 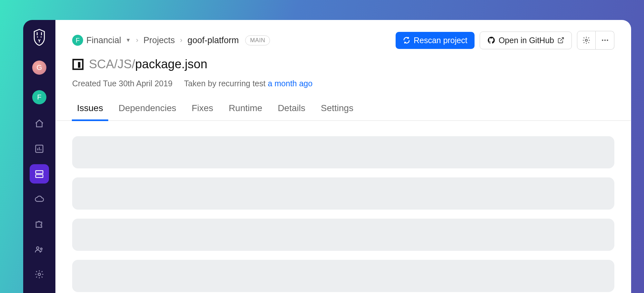 I want to click on bar-chart-icon, so click(x=39, y=149).